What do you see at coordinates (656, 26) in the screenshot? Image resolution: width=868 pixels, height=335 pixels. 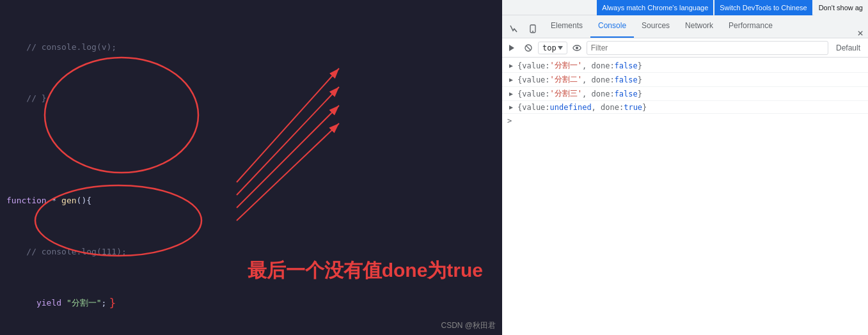 I see `tab-sources: Sources` at bounding box center [656, 26].